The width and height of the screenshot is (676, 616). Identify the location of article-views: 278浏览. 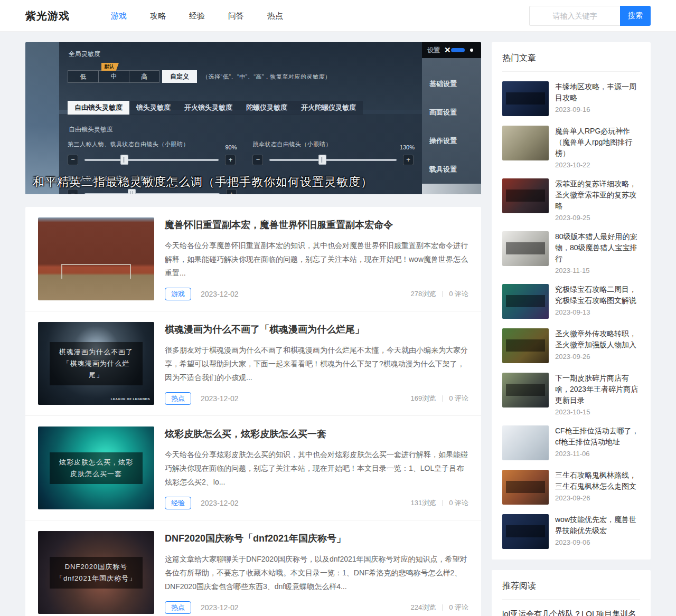
(423, 294).